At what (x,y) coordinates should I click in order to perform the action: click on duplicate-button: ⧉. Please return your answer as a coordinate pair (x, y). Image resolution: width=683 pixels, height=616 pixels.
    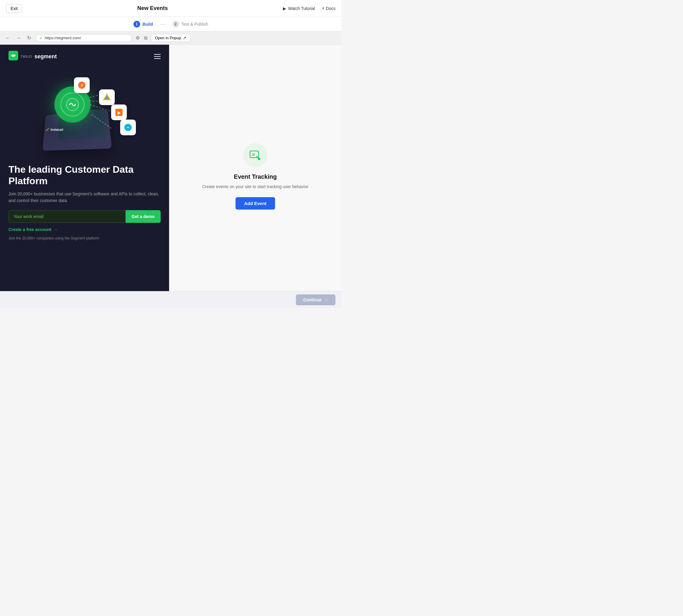
    Looking at the image, I should click on (146, 38).